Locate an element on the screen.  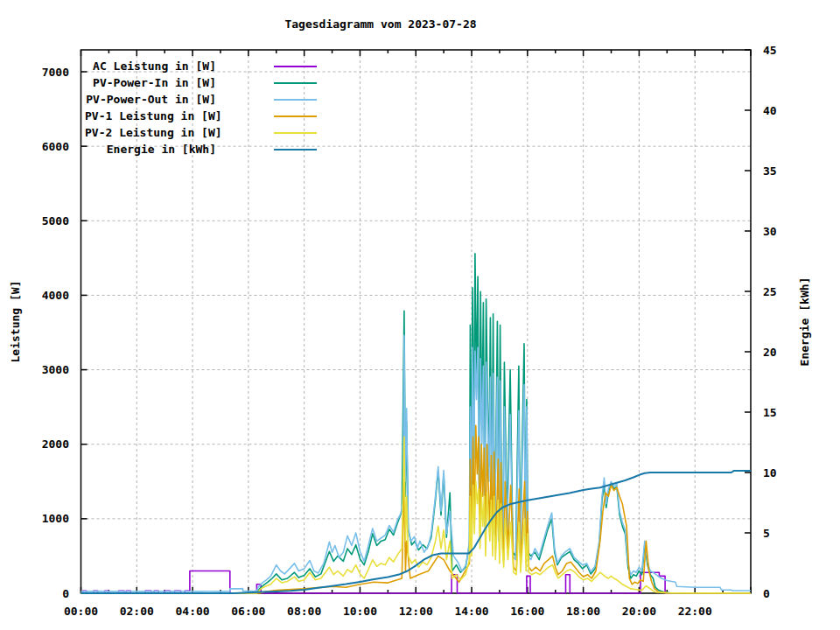
legend-item: PV-Power-In in [W] is located at coordinates (201, 82).